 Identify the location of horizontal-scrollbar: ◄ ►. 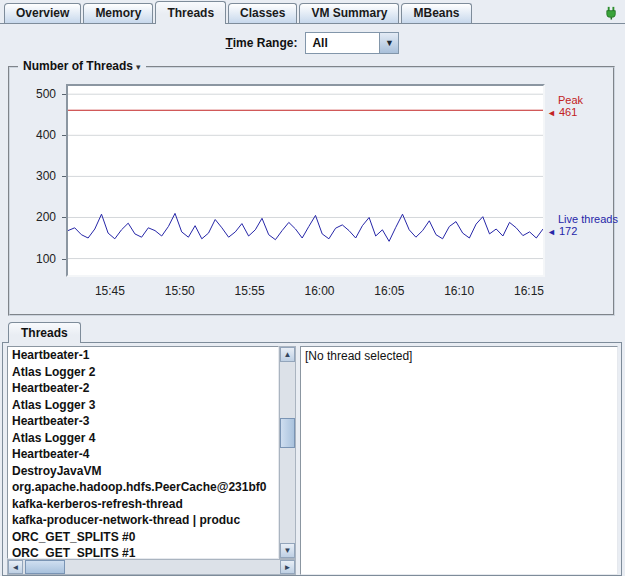
(152, 567).